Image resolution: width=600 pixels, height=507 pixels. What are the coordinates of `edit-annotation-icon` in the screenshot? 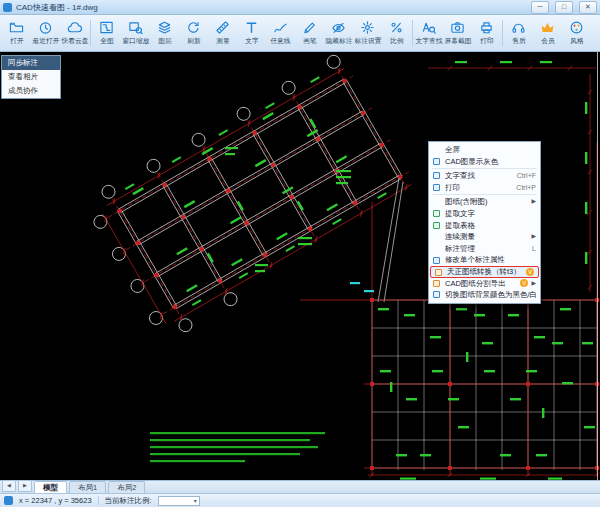 It's located at (436, 260).